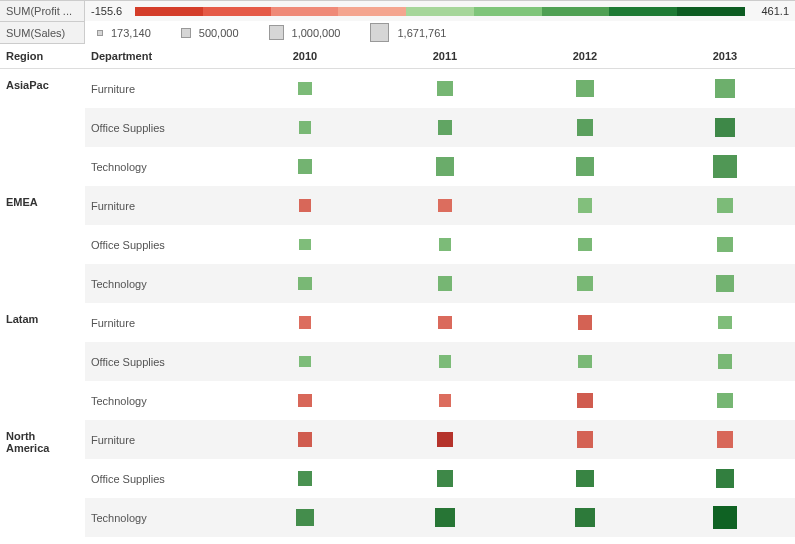 This screenshot has height=544, width=795. What do you see at coordinates (398, 56) in the screenshot?
I see `header-row: Region Department 2010 2011 2012 2013` at bounding box center [398, 56].